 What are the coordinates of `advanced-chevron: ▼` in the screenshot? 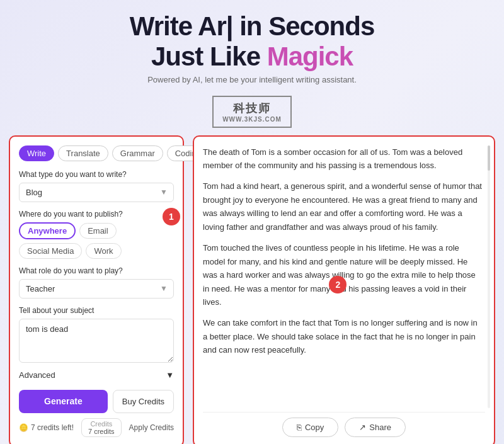 It's located at (170, 375).